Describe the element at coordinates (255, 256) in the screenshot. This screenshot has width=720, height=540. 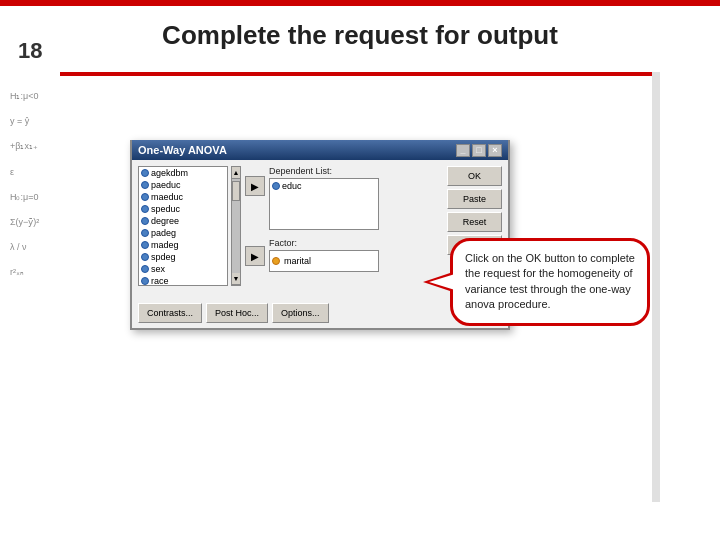
I see `factor-arrow-button: ▶` at that location.